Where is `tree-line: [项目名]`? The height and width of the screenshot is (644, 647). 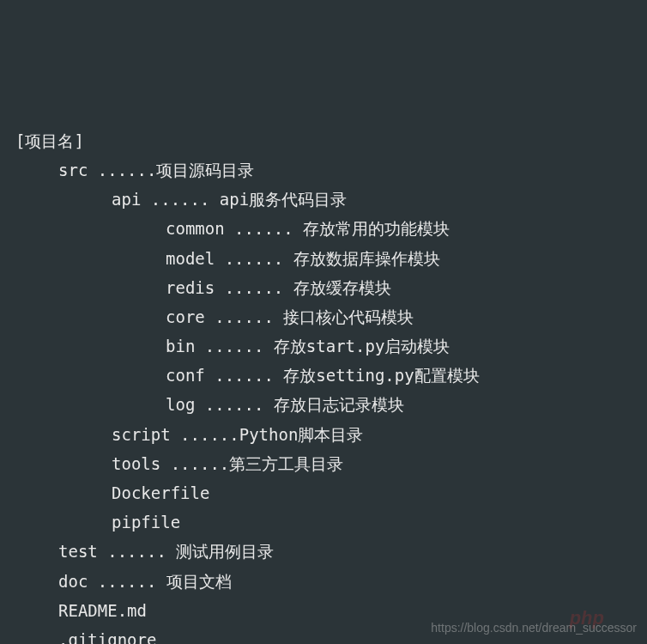 tree-line: [项目名] is located at coordinates (324, 141).